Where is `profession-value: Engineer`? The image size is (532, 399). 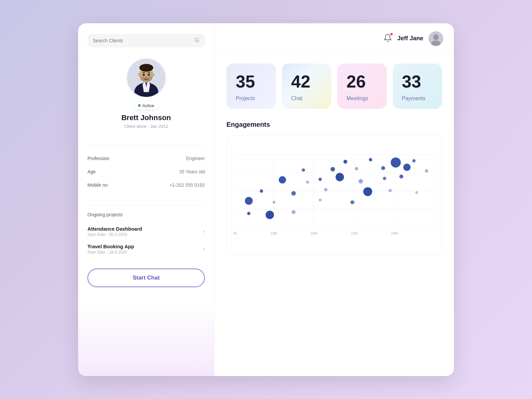
profession-value: Engineer is located at coordinates (196, 158).